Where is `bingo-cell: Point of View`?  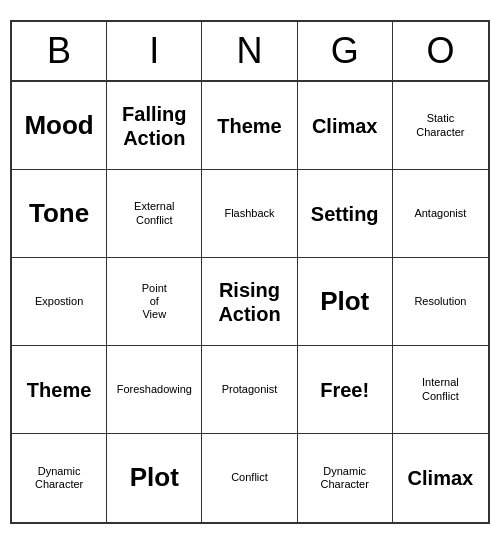
bingo-cell: Point of View is located at coordinates (154, 302).